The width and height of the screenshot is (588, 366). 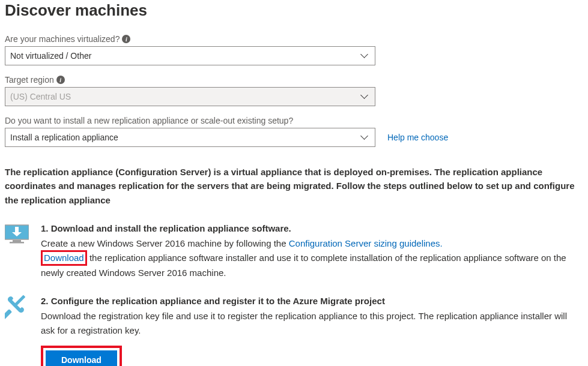 What do you see at coordinates (17, 233) in the screenshot?
I see `download-monitor-icon` at bounding box center [17, 233].